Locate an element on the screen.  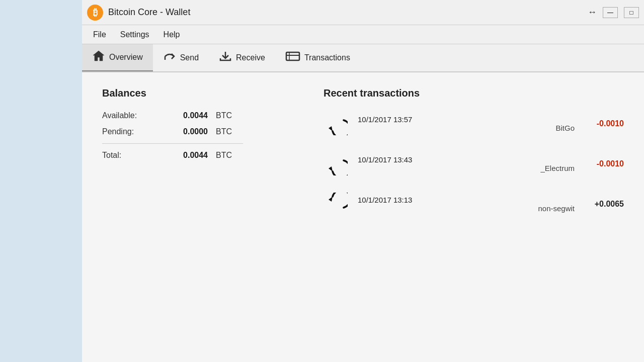
transaction-item: 10/1/2017 13:57 BitGo -0.0010 is located at coordinates (474, 124).